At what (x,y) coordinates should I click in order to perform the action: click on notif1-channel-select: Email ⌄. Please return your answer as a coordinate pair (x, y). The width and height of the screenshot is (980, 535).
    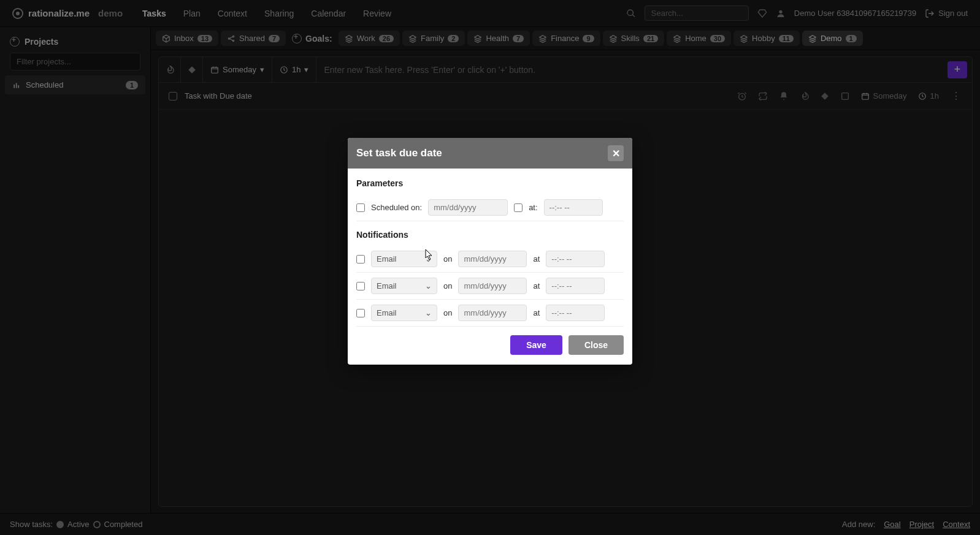
    Looking at the image, I should click on (404, 259).